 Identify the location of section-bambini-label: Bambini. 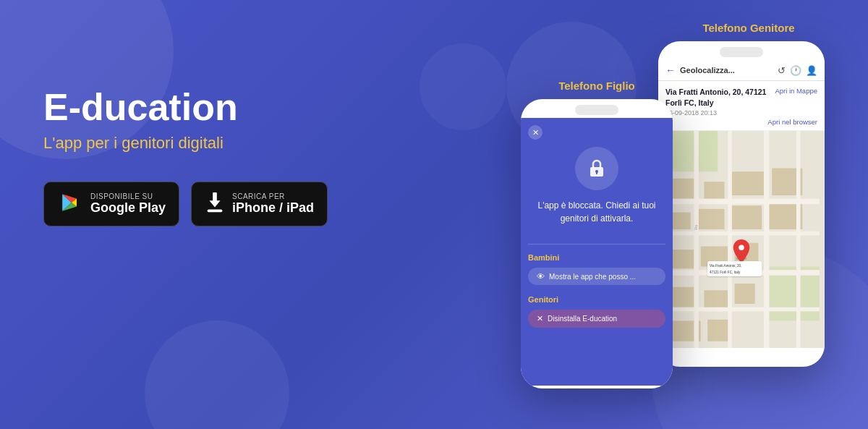
(597, 258).